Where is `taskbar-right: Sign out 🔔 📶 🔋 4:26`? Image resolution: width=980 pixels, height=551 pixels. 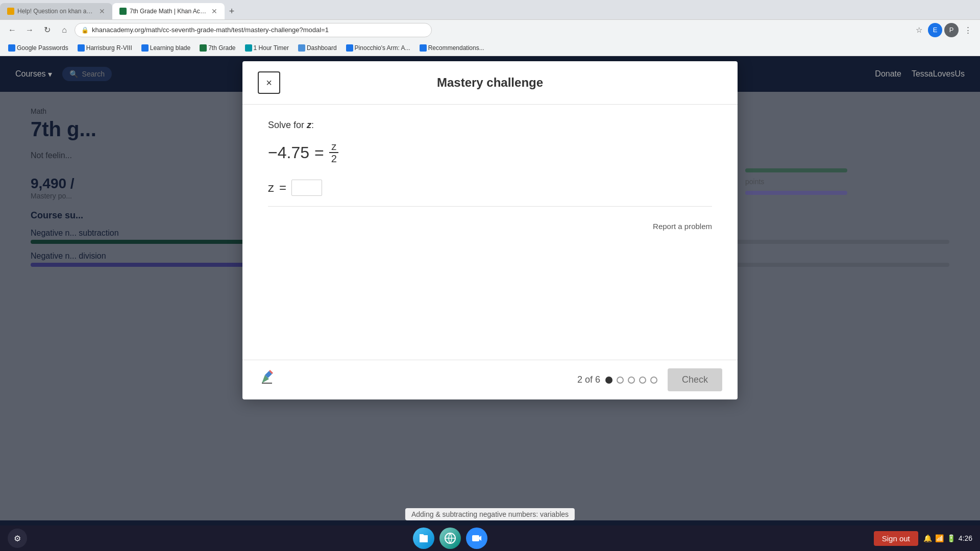 taskbar-right: Sign out 🔔 📶 🔋 4:26 is located at coordinates (923, 539).